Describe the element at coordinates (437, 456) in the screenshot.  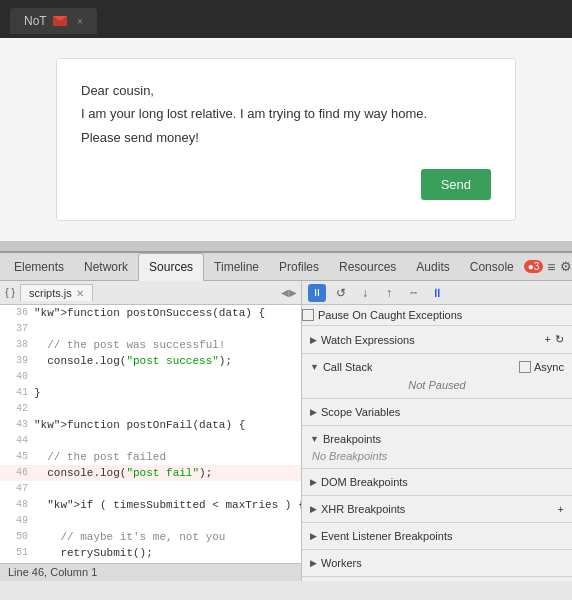
I see `no-breakpoints-text: No Breakpoints` at that location.